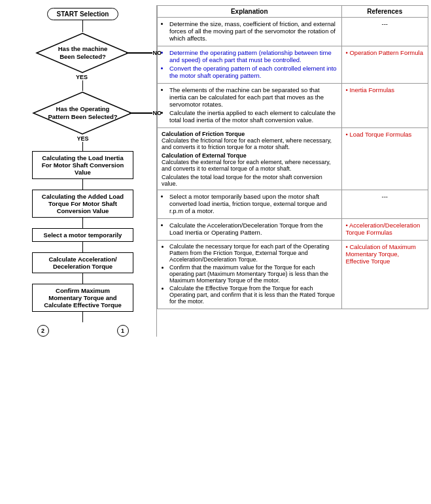 The width and height of the screenshot is (431, 504). I want to click on col-references-header: References, so click(385, 12).